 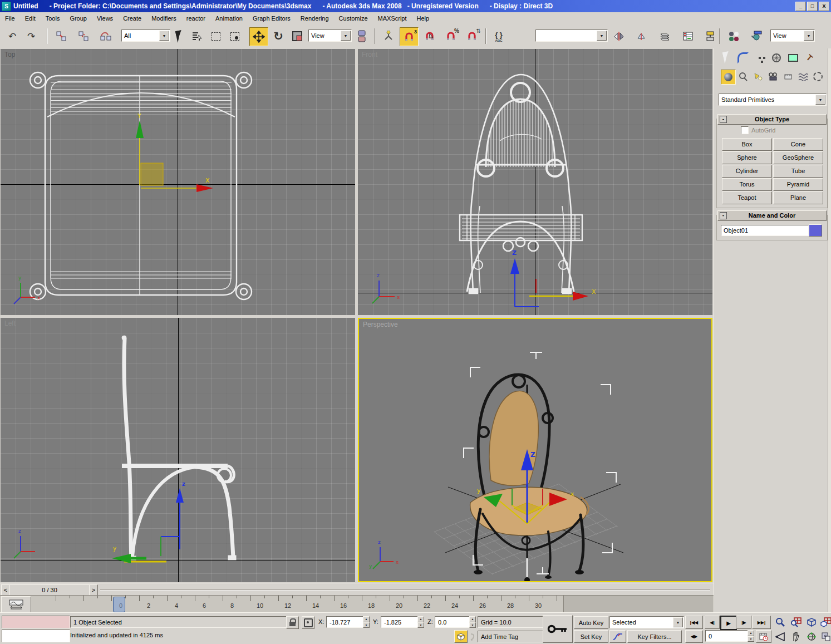 I want to click on select-and-manipulate-button, so click(x=389, y=36).